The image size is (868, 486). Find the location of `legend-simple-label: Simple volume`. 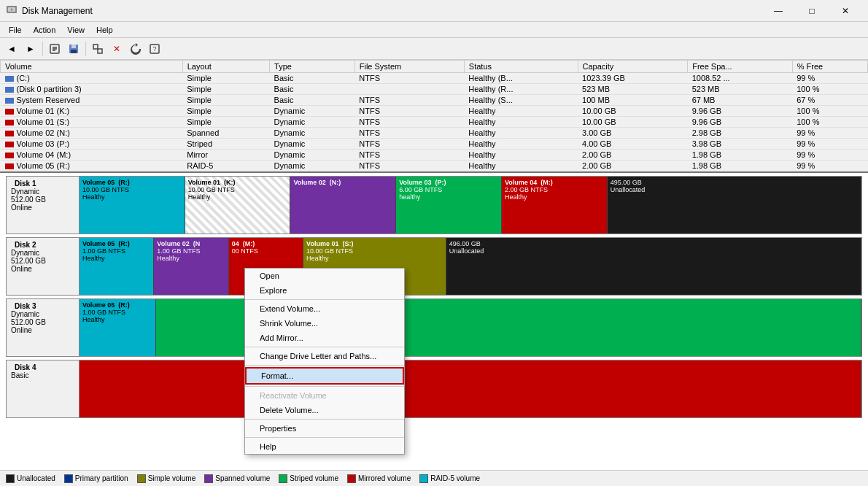

legend-simple-label: Simple volume is located at coordinates (172, 479).